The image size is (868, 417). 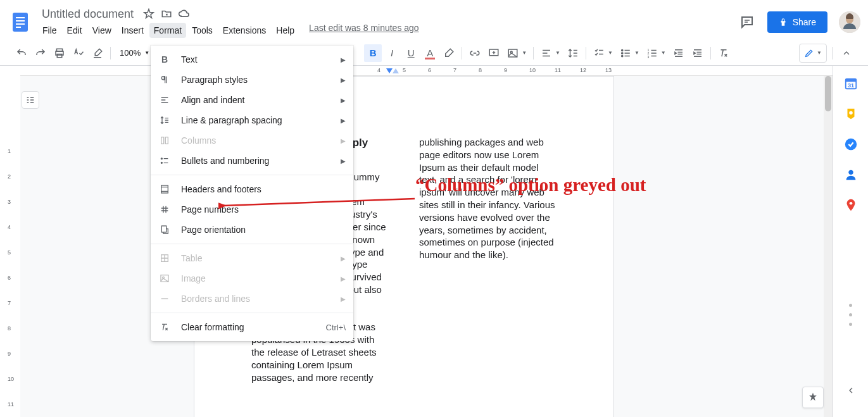 I want to click on tasks-icon, so click(x=851, y=144).